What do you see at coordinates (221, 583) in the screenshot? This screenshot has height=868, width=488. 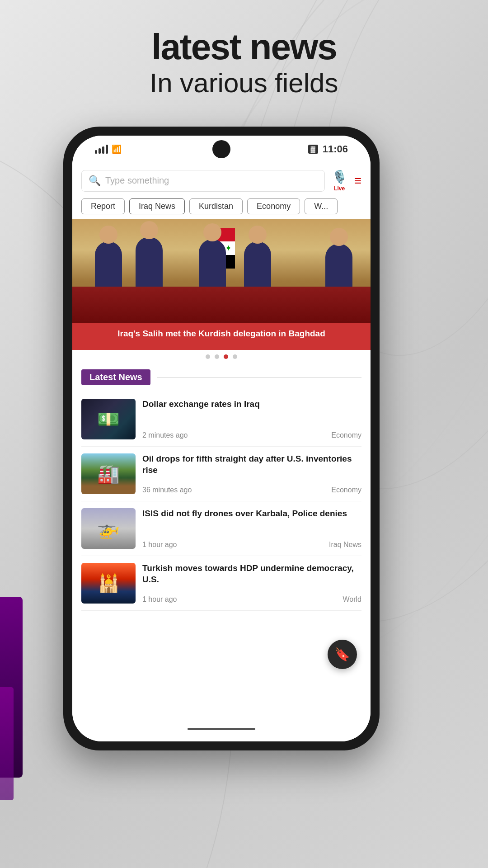 I see `news-item: 🕌 Turkish moves towards HDP undermine de…` at bounding box center [221, 583].